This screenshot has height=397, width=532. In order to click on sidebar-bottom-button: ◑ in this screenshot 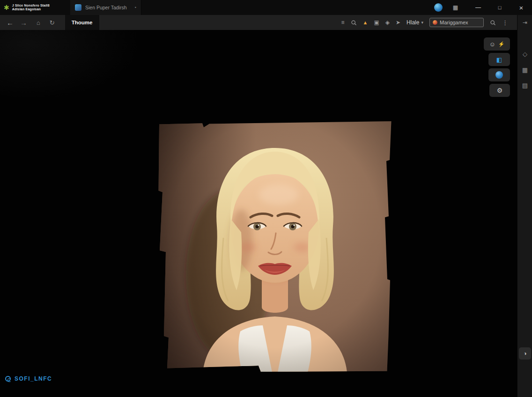, I will do `click(525, 353)`.